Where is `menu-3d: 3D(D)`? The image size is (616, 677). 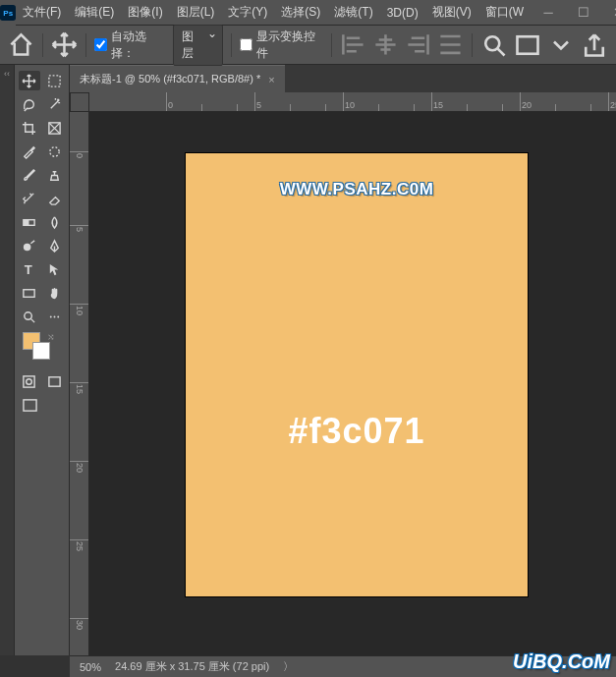
menu-3d: 3D(D) is located at coordinates (403, 13).